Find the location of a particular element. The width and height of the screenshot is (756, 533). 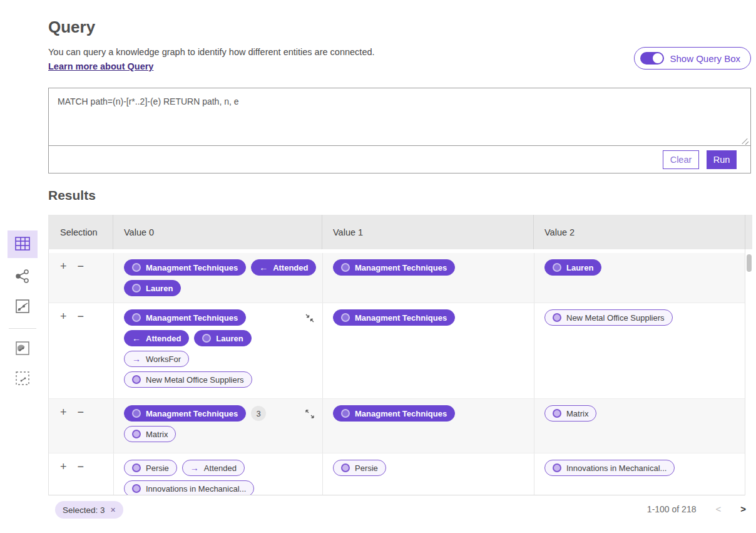

results-table-header: Selection Value 0 Value 1 Value 2 is located at coordinates (401, 232).